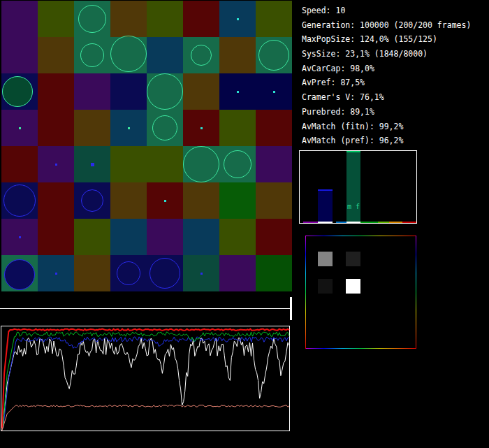 The height and width of the screenshot is (448, 489). Describe the element at coordinates (386, 82) in the screenshot. I see `stat-line: AvPref: 87,5%` at that location.